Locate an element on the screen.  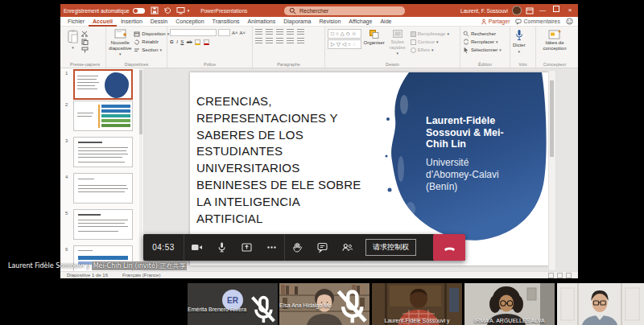
tab-transitions: Transitions is located at coordinates (226, 22).